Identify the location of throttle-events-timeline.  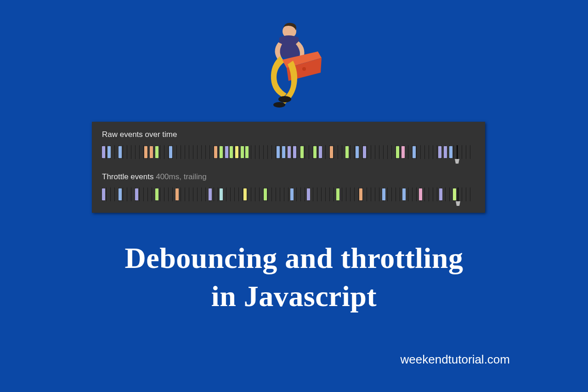
(288, 194).